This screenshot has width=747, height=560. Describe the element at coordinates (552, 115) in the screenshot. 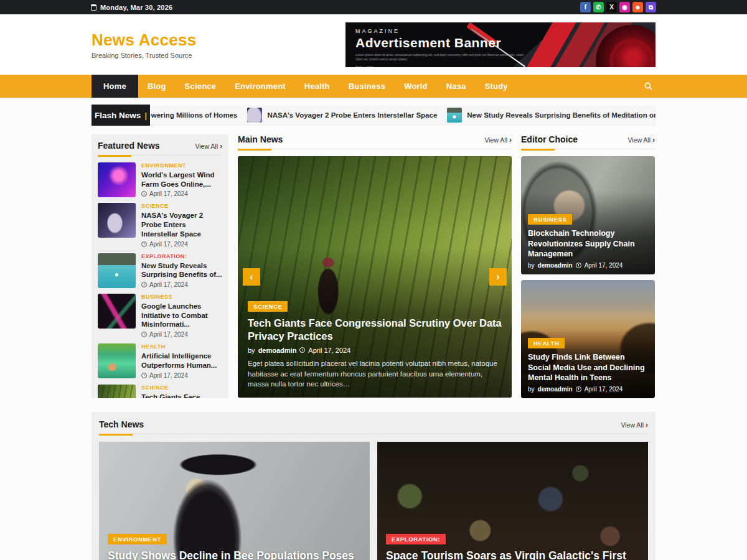

I see `ticker-item: New Study Reveals Surprising Benefits of…` at that location.